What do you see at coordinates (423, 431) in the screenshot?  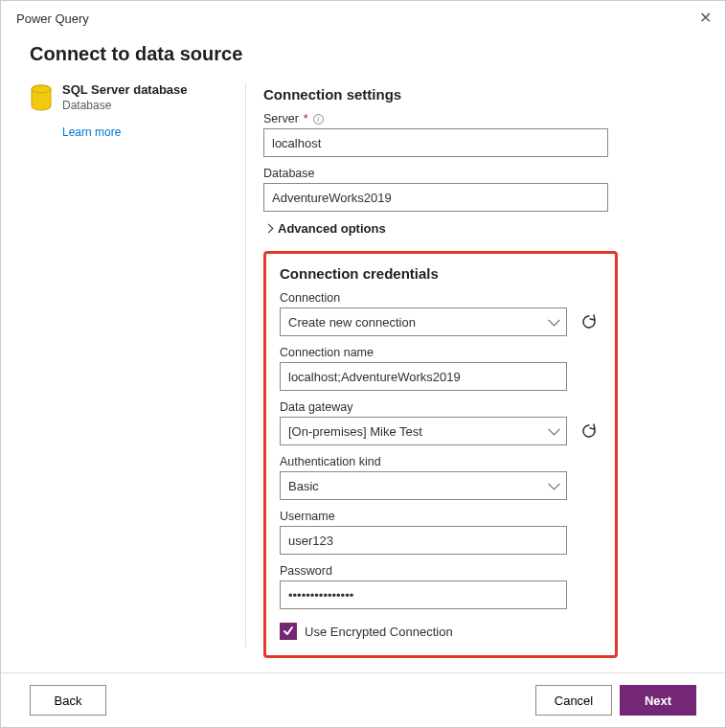 I see `gateway-select: [On-premises] Mike Test` at bounding box center [423, 431].